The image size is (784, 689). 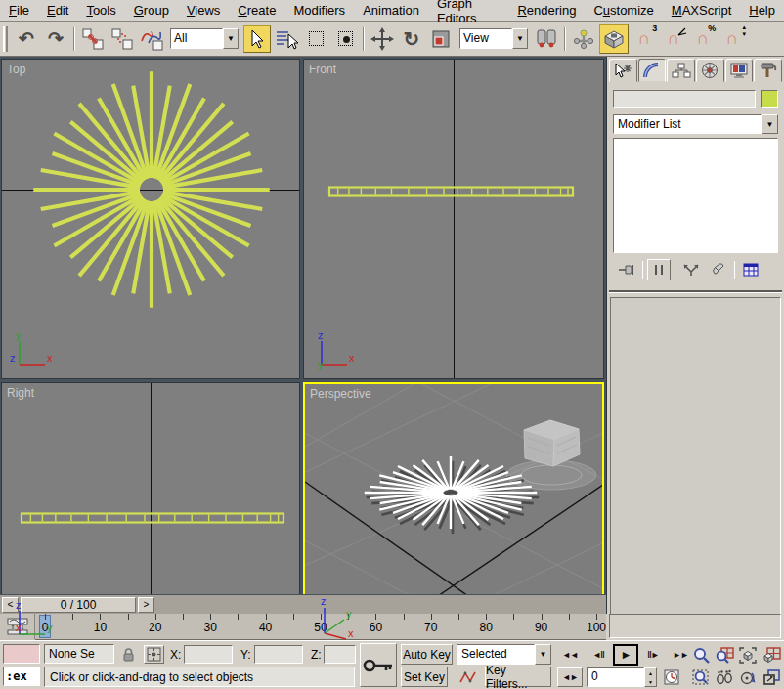 I want to click on percent-snap-toggle-button: ∩%, so click(x=703, y=39).